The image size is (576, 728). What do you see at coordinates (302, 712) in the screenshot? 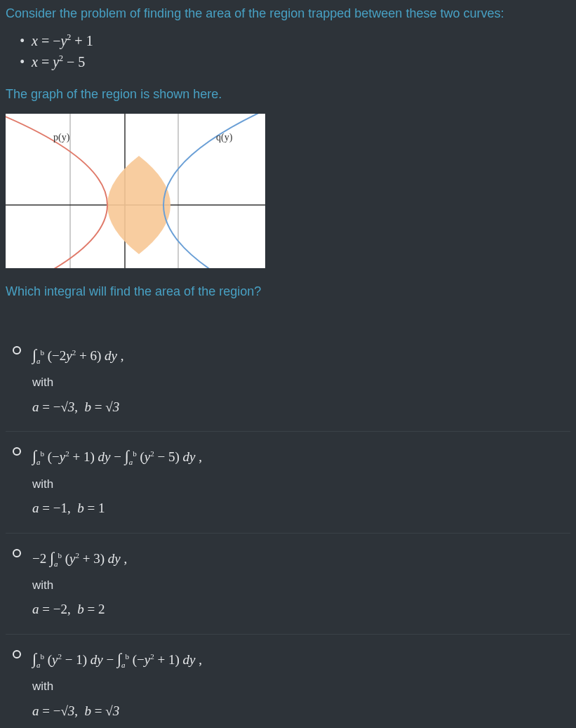
I see `option-4-bounds: a = −√3, b = √3` at bounding box center [302, 712].